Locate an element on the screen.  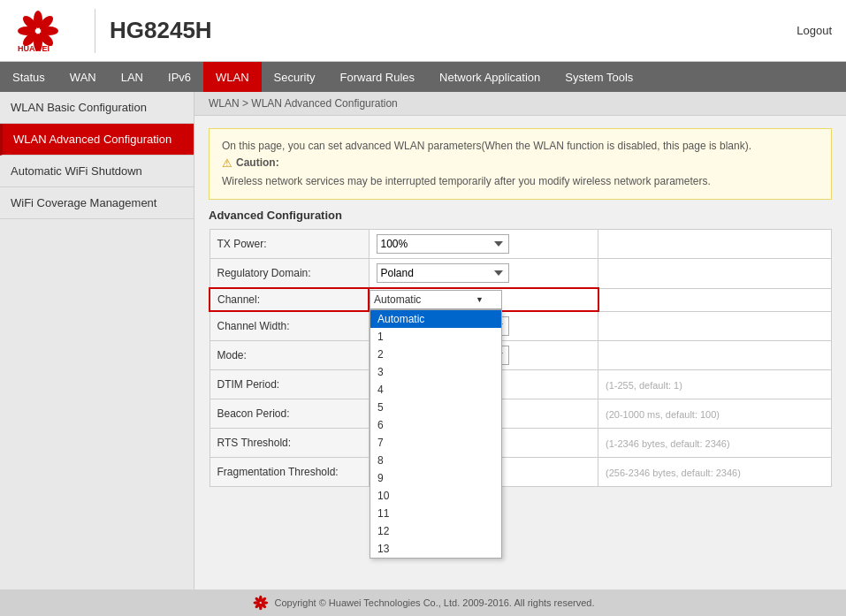
frag-hint-text: (256-2346 bytes, default: 2346) is located at coordinates (674, 473).